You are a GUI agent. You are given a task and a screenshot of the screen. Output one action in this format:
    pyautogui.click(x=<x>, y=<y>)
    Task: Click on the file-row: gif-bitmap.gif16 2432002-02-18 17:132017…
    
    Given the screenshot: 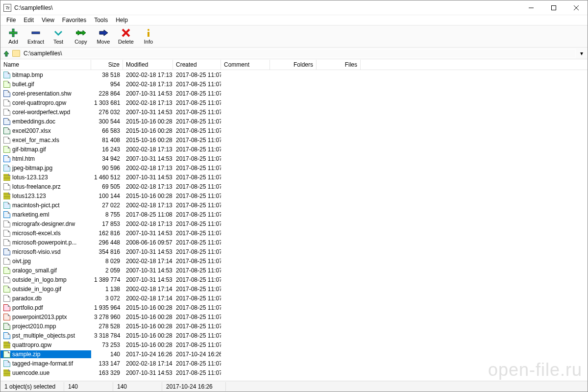 What is the action you would take?
    pyautogui.click(x=294, y=149)
    